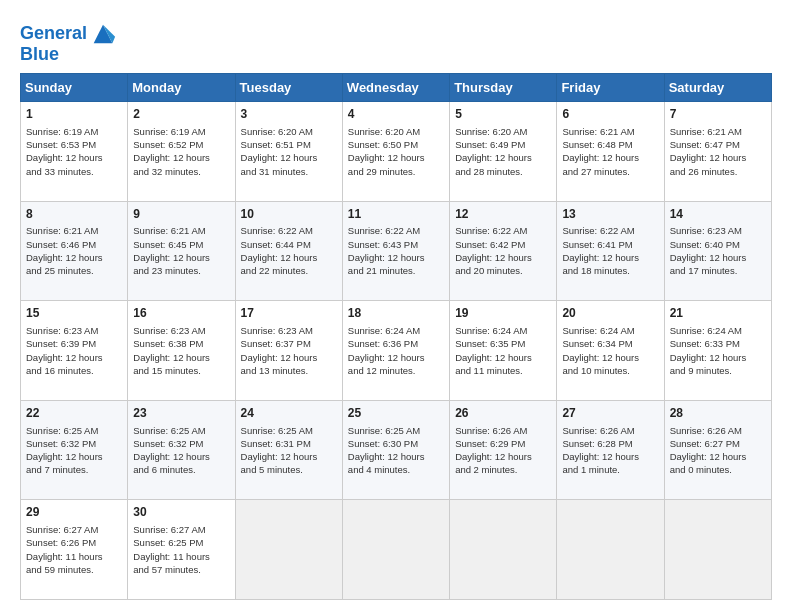  Describe the element at coordinates (74, 88) in the screenshot. I see `weekday-sunday: Sunday` at that location.